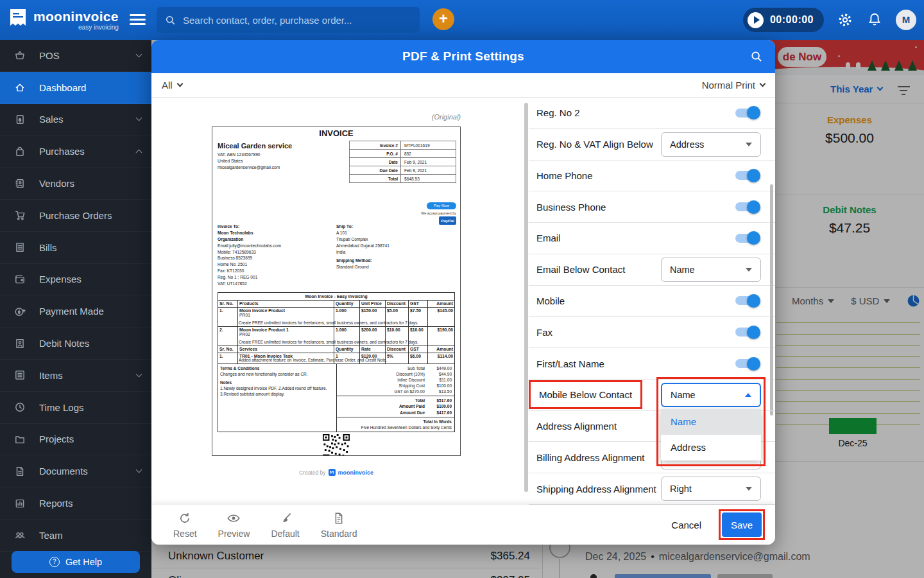 The width and height of the screenshot is (924, 578). What do you see at coordinates (747, 301) in the screenshot?
I see `toggle-mobile` at bounding box center [747, 301].